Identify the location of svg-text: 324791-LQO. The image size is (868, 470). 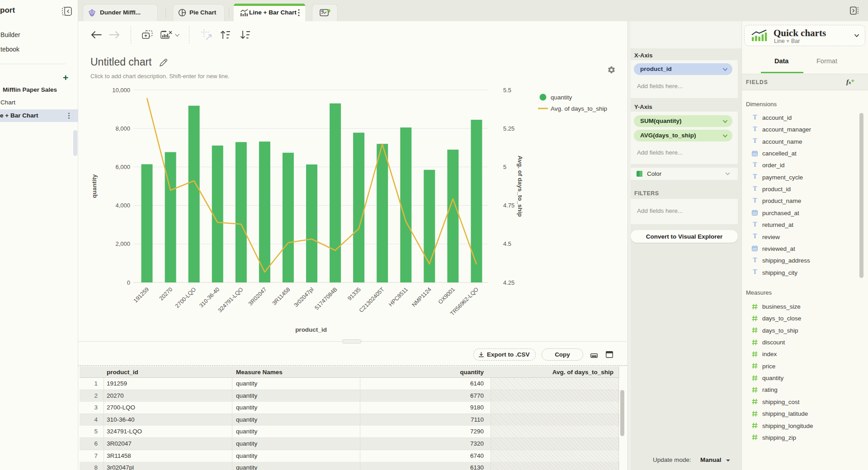
(231, 300).